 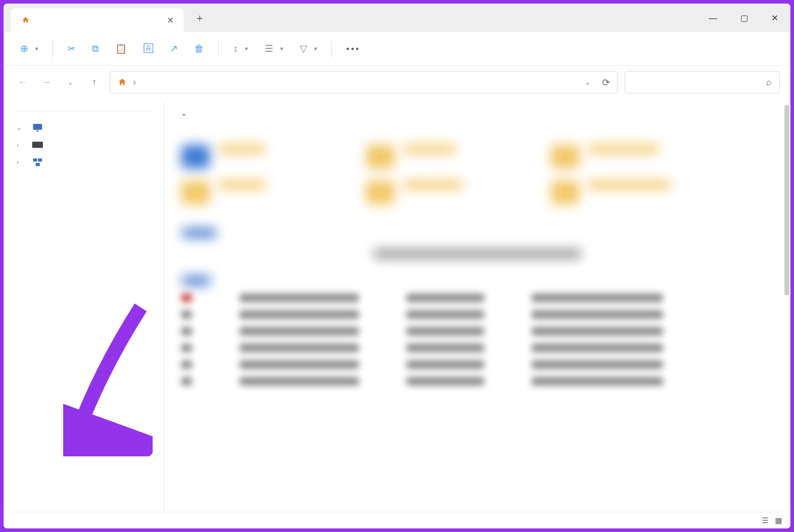 I want to click on more-button: •••, so click(x=353, y=49).